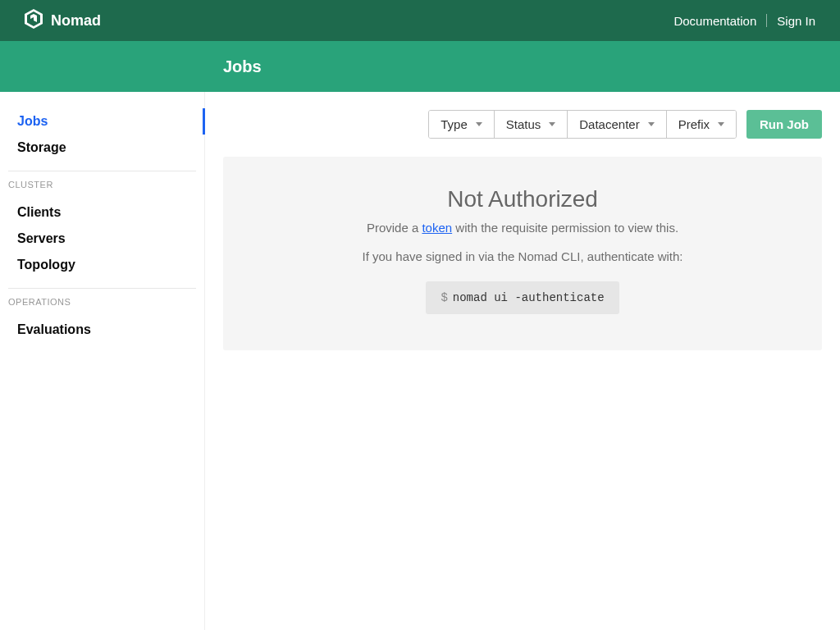 The width and height of the screenshot is (840, 630). I want to click on run-job-button: Run Job, so click(784, 125).